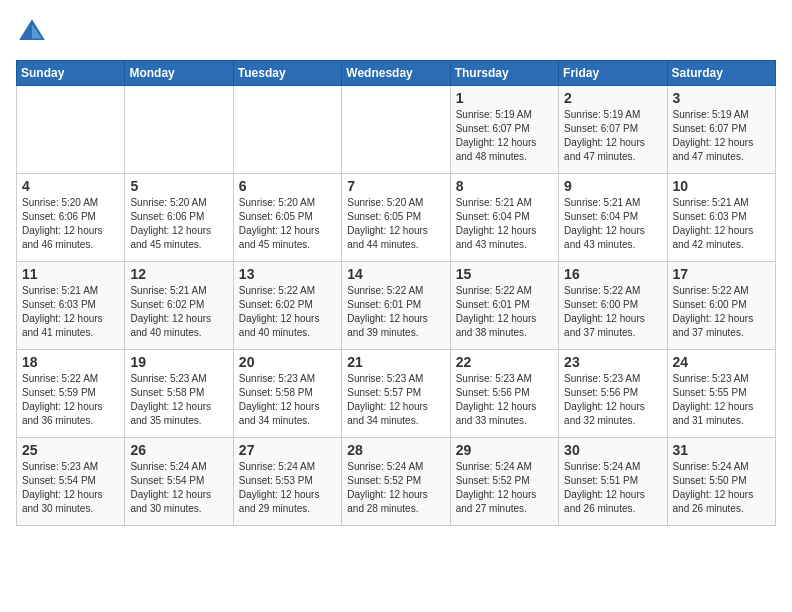  Describe the element at coordinates (396, 306) in the screenshot. I see `day-cell: 14Sunrise: 5:22 AM Sunset: 6:01 PM Dayli…` at that location.